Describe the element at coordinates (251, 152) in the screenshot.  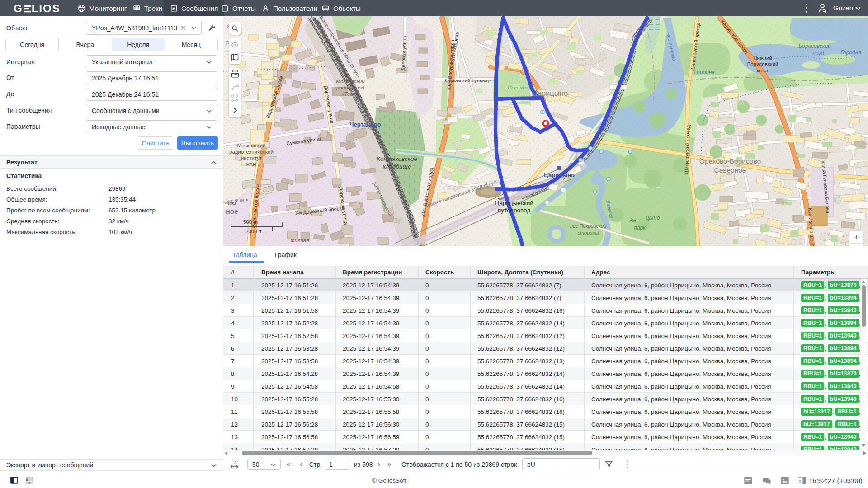
I see `svg-text: радиотехнический` at that location.